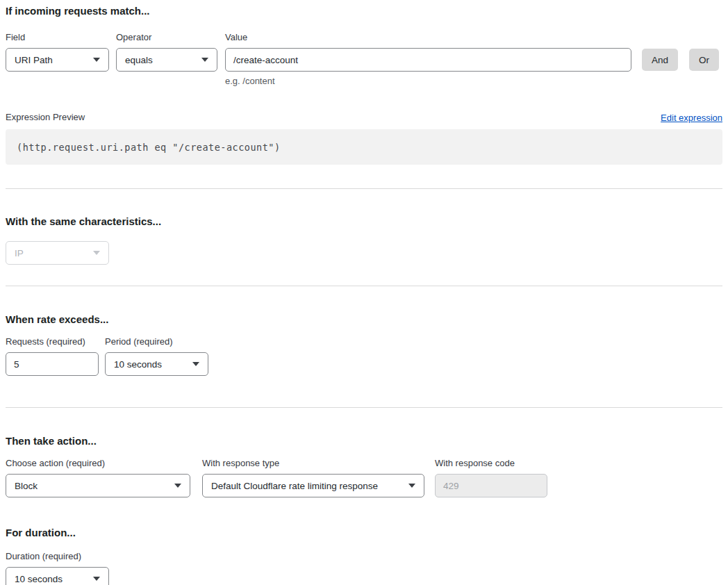 The height and width of the screenshot is (585, 728). Describe the element at coordinates (39, 579) in the screenshot. I see `duration-select-value: 10 seconds` at that location.